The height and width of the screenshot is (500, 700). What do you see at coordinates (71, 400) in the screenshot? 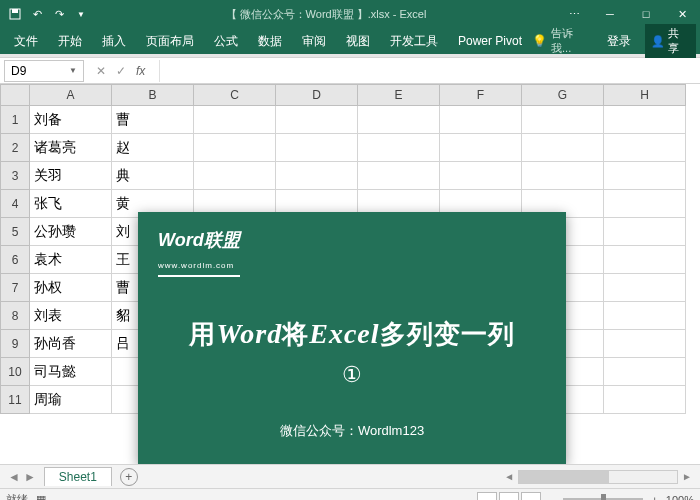
I see `cell: 周瑜` at bounding box center [71, 400].